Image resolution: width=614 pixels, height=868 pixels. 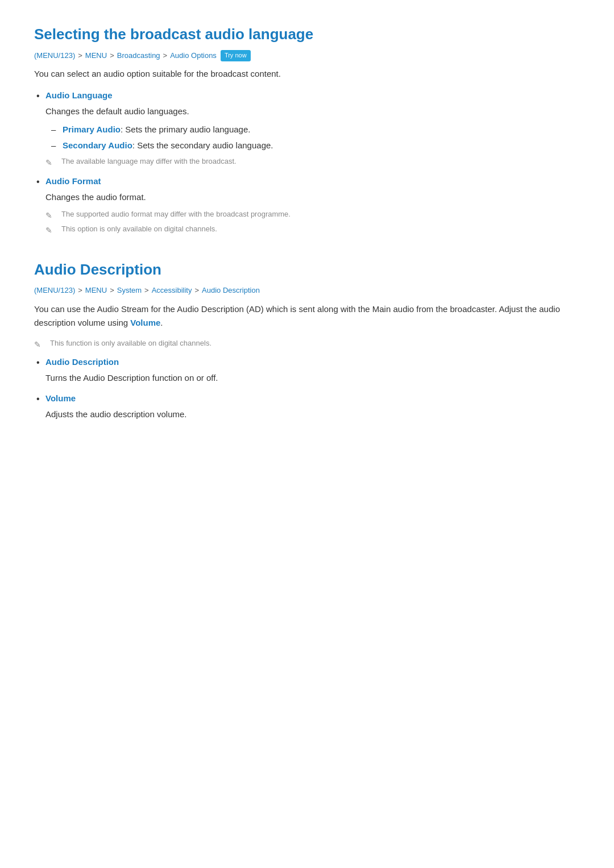 I want to click on breadcrumb-section2: (MENU/123) > MENU > System > Accessibili…, so click(x=307, y=291).